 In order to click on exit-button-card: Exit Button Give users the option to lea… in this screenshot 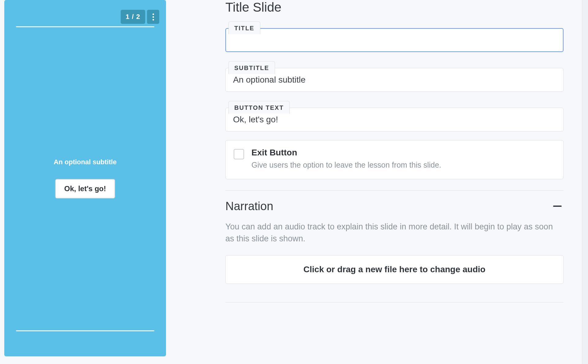, I will do `click(394, 160)`.